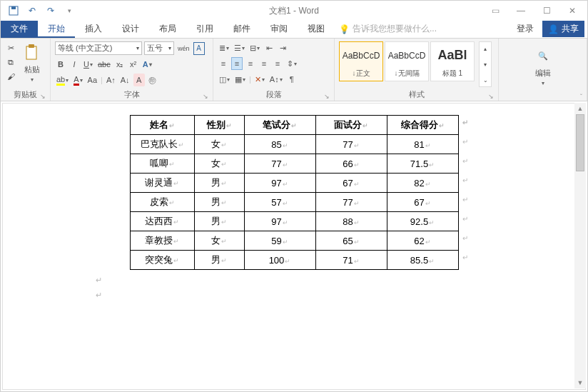 Image resolution: width=588 pixels, height=392 pixels. I want to click on table-cell: 呱唧, so click(162, 164).